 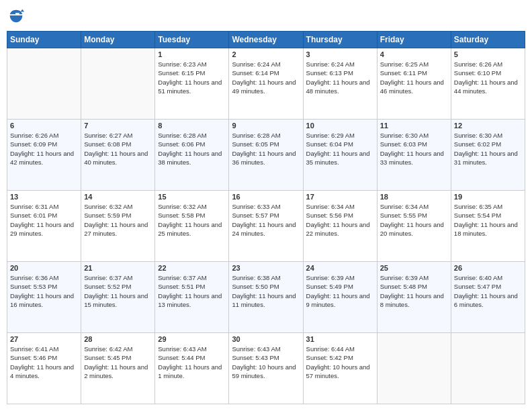 I want to click on day-info: Sunrise: 6:34 AMSunset: 5:55 PMDaylight:…, so click(x=414, y=220).